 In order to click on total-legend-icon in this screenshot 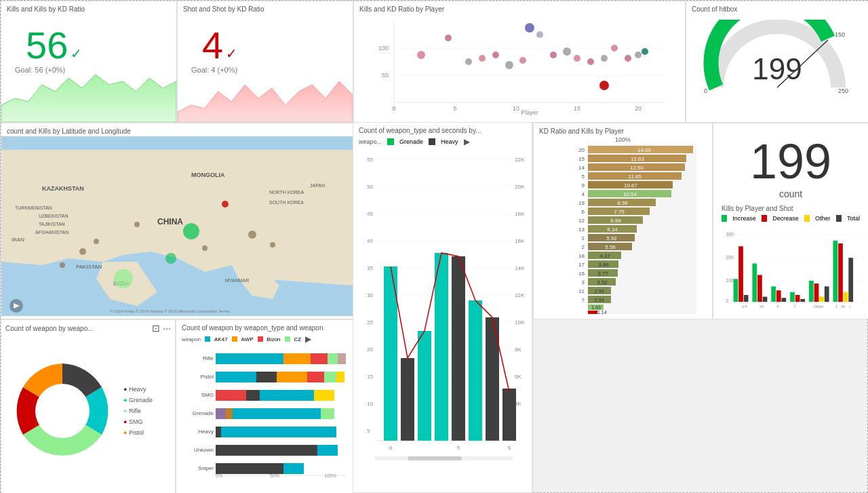, I will do `click(839, 218)`.